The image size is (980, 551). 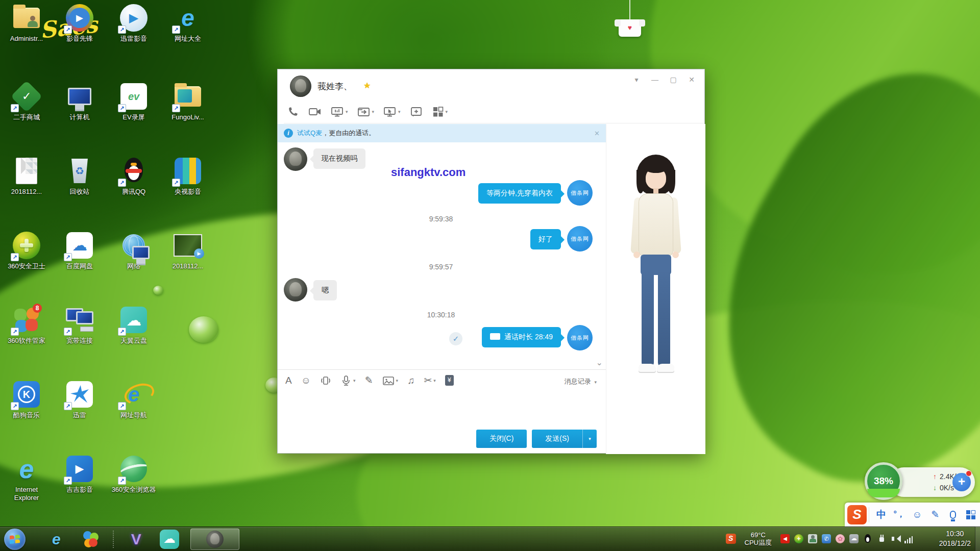 I want to click on font-button: A, so click(x=289, y=381).